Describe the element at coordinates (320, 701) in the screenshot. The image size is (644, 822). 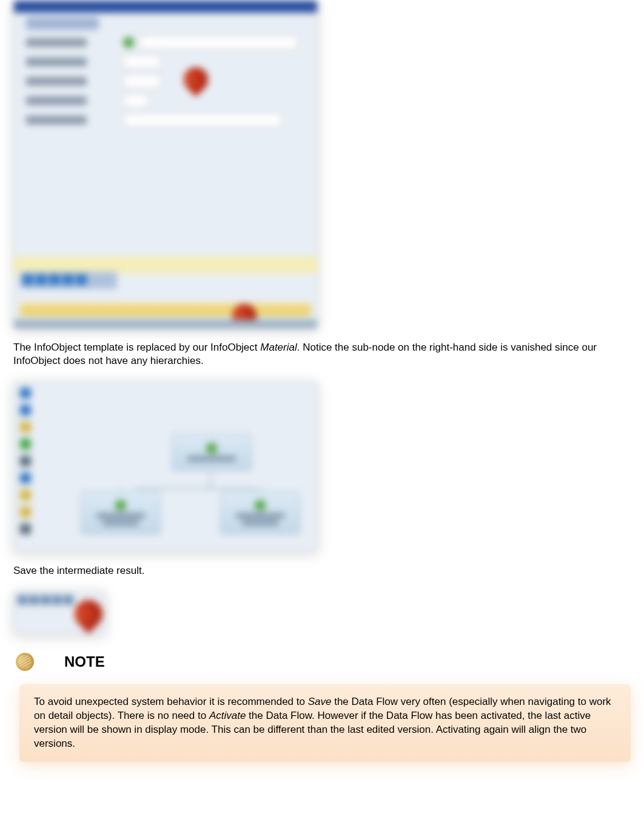
I see `text-emphasis: Save` at that location.